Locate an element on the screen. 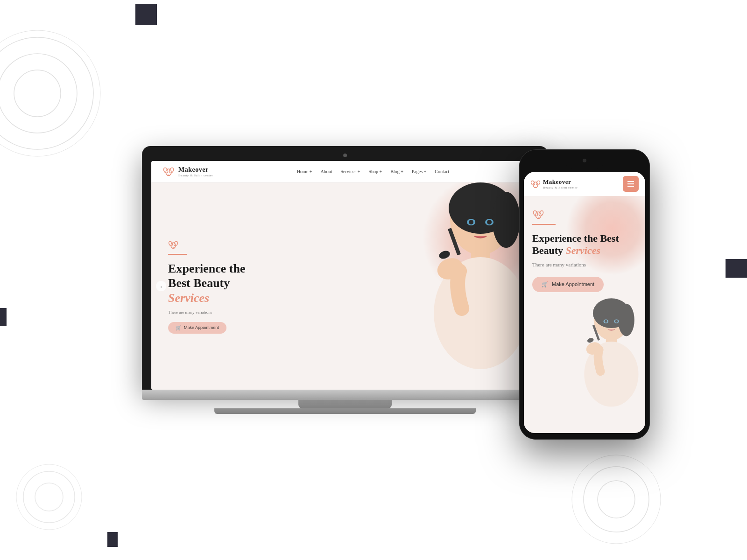 The width and height of the screenshot is (747, 560). phone-logo-icon is located at coordinates (536, 184).